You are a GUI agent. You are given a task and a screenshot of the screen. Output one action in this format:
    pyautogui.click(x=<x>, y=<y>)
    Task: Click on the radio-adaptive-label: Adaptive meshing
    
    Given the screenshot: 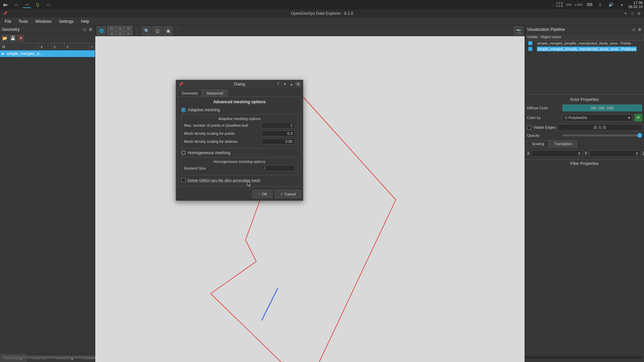 What is the action you would take?
    pyautogui.click(x=204, y=110)
    